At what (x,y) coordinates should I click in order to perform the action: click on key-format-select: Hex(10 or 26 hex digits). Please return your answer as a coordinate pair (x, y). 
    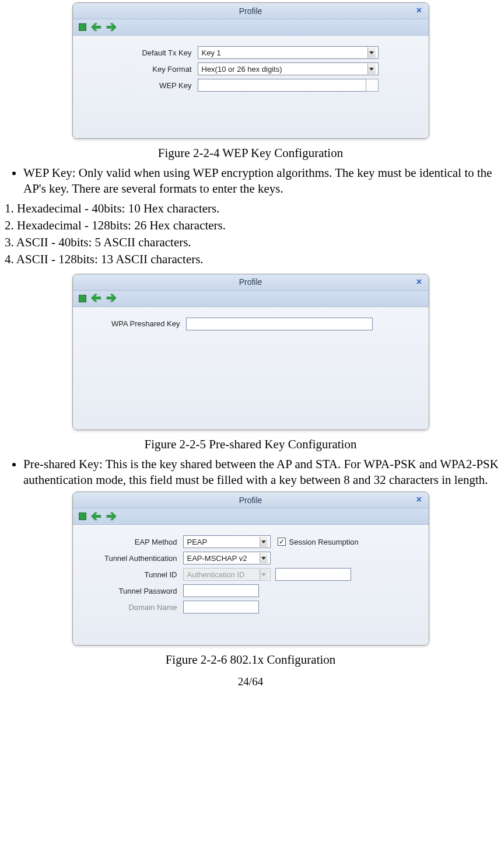
    Looking at the image, I should click on (288, 69).